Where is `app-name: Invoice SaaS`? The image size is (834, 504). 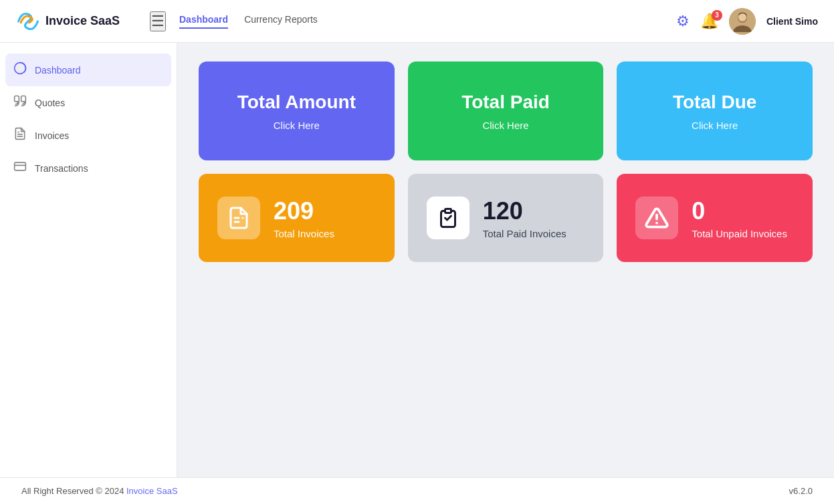 app-name: Invoice SaaS is located at coordinates (83, 21).